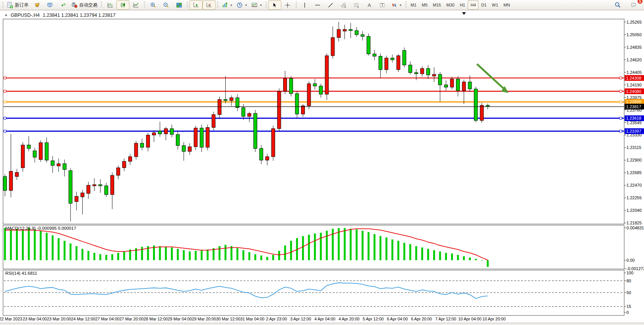 The height and width of the screenshot is (325, 644). What do you see at coordinates (634, 5) in the screenshot?
I see `notifications-button: 1` at bounding box center [634, 5].